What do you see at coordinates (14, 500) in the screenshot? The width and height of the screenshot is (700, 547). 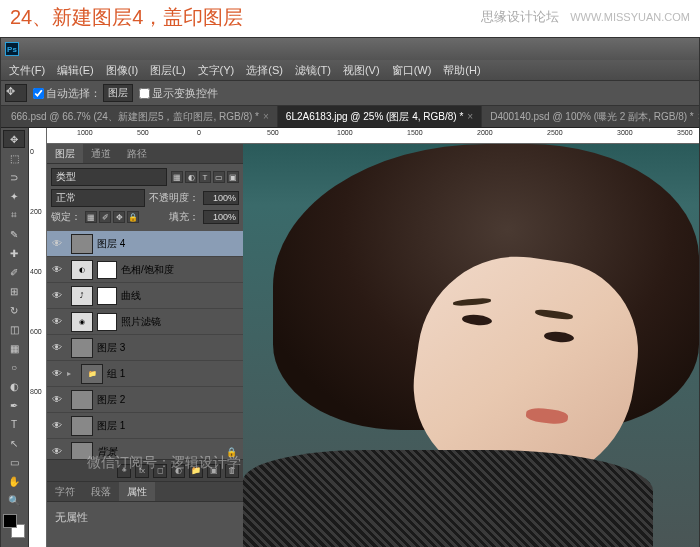 I see `zoom-tool: 🔍` at bounding box center [14, 500].